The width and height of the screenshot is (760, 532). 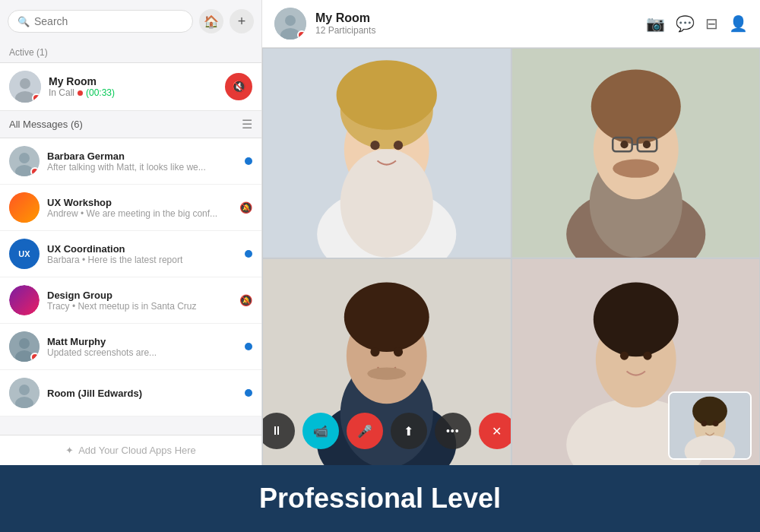 What do you see at coordinates (109, 21) in the screenshot?
I see `search-input` at bounding box center [109, 21].